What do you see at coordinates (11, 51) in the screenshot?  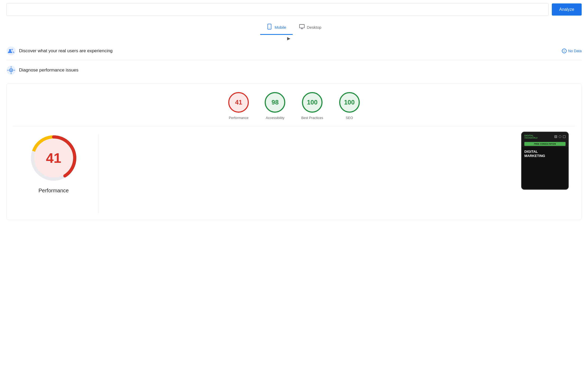 I see `real-users-icon` at bounding box center [11, 51].